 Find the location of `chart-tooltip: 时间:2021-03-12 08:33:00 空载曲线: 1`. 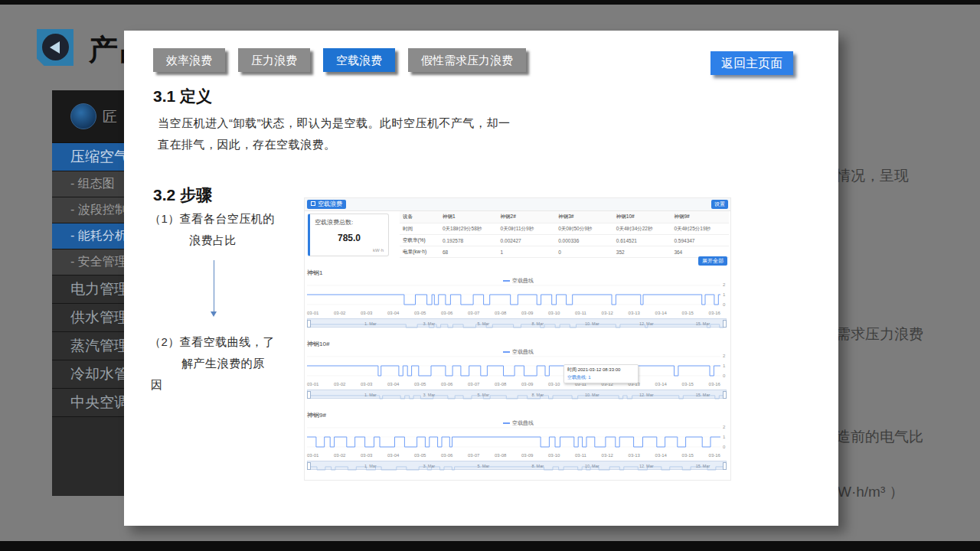

chart-tooltip: 时间:2021-03-12 08:33:00 空载曲线: 1 is located at coordinates (601, 373).